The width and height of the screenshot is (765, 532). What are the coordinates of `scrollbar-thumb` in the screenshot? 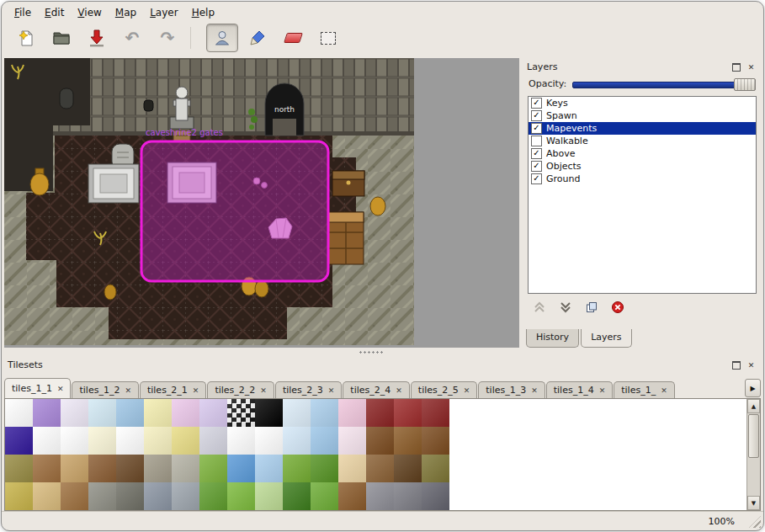 It's located at (754, 436).